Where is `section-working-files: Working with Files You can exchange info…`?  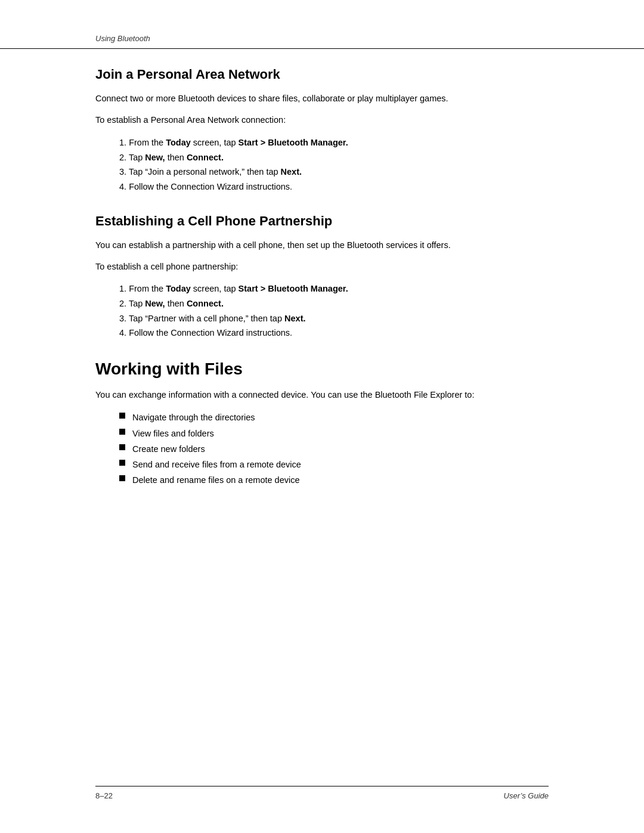
section-working-files: Working with Files You can exchange info… is located at coordinates (322, 423).